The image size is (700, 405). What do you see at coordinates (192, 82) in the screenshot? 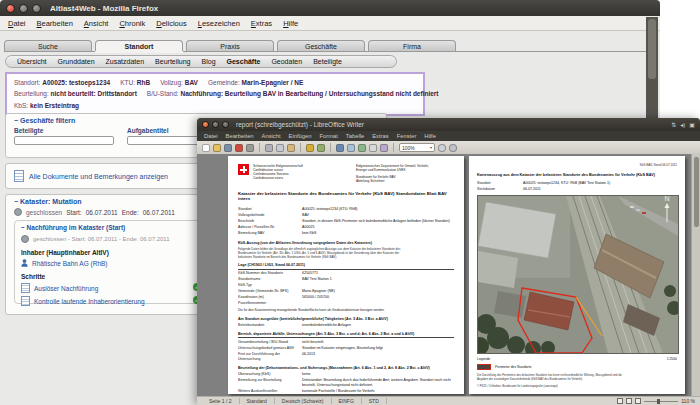
I see `info-value: BAV` at bounding box center [192, 82].